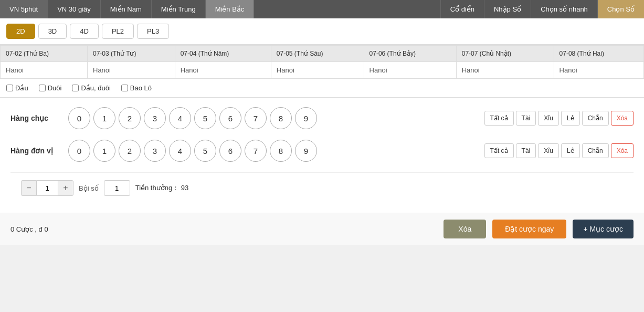  What do you see at coordinates (317, 54) in the screenshot?
I see `date-header-3: 07-05 (Thứ Sáu)` at bounding box center [317, 54].